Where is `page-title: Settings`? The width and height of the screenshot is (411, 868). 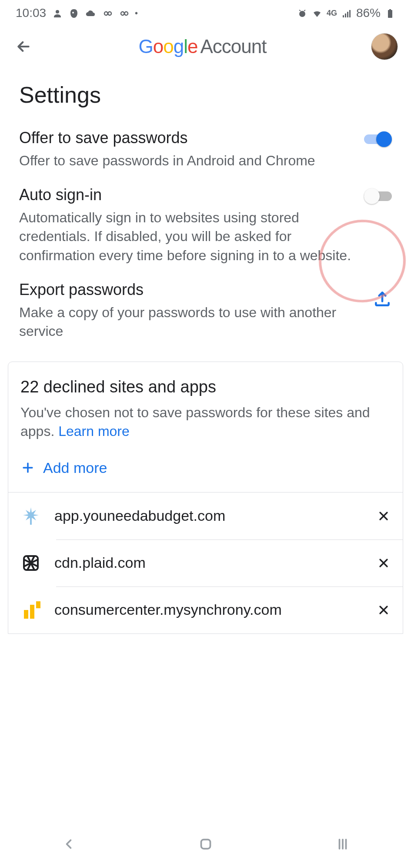 page-title: Settings is located at coordinates (205, 97).